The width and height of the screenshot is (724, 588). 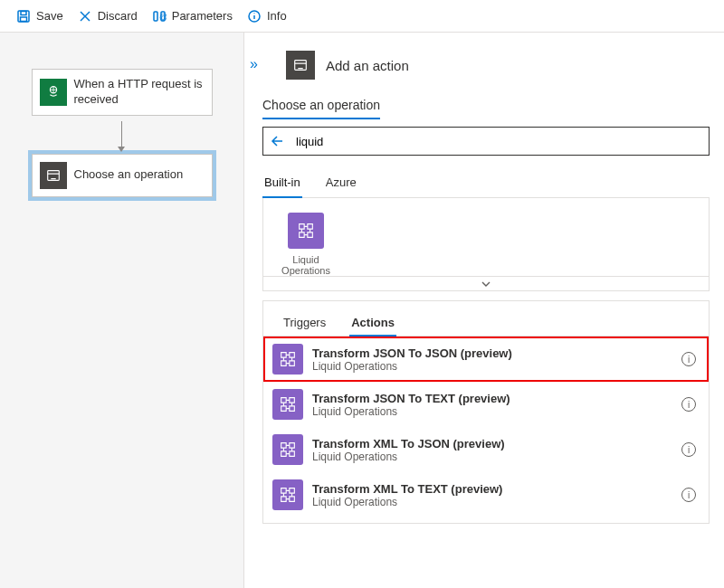 What do you see at coordinates (282, 183) in the screenshot?
I see `tab-built-in: Built-in` at bounding box center [282, 183].